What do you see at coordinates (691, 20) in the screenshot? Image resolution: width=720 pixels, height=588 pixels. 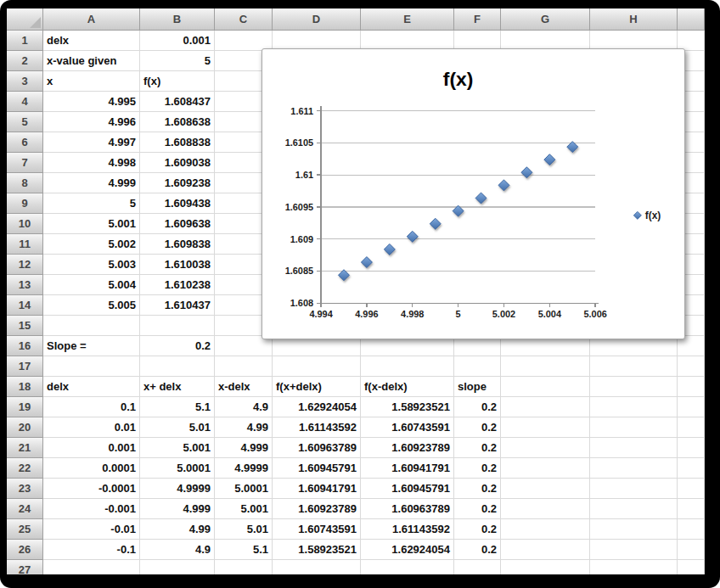 I see `column-header-partial` at bounding box center [691, 20].